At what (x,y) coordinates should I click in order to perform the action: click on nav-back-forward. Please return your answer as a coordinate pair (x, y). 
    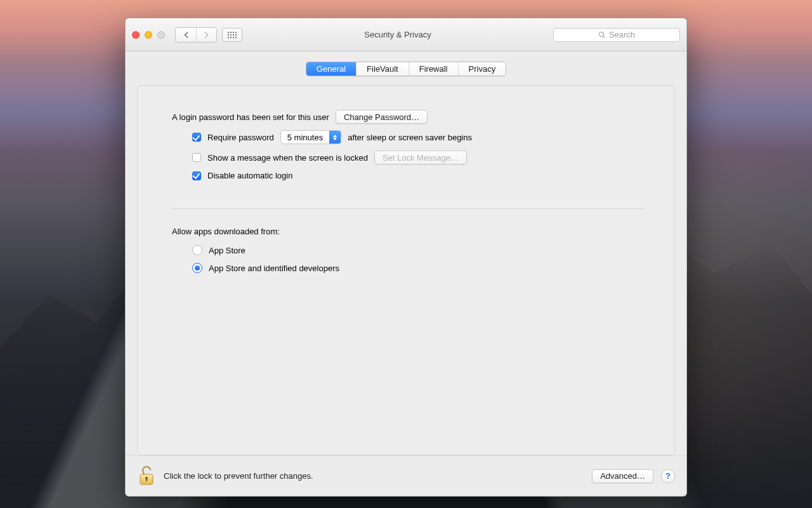
    Looking at the image, I should click on (196, 35).